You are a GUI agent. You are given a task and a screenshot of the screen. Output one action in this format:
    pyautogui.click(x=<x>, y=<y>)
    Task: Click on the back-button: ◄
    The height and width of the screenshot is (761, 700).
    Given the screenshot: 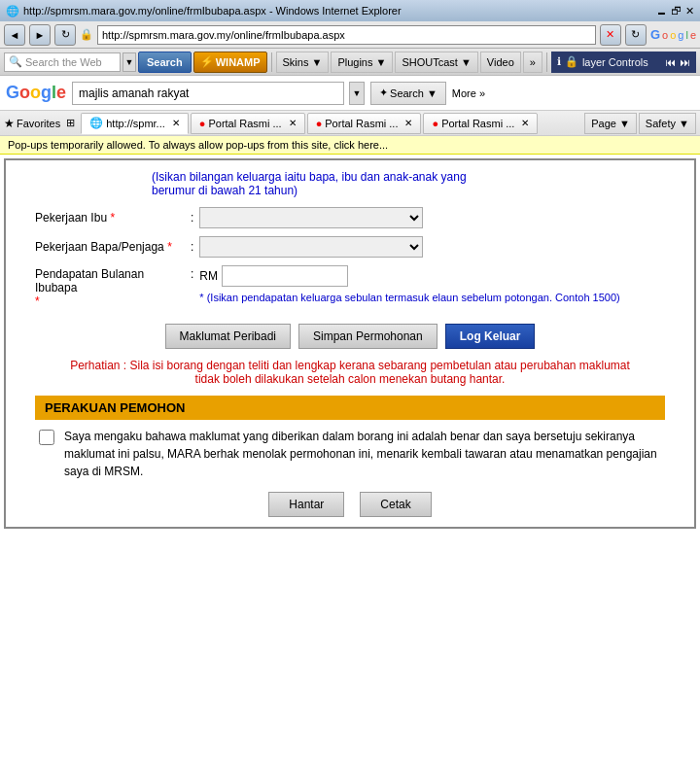 What is the action you would take?
    pyautogui.click(x=15, y=35)
    